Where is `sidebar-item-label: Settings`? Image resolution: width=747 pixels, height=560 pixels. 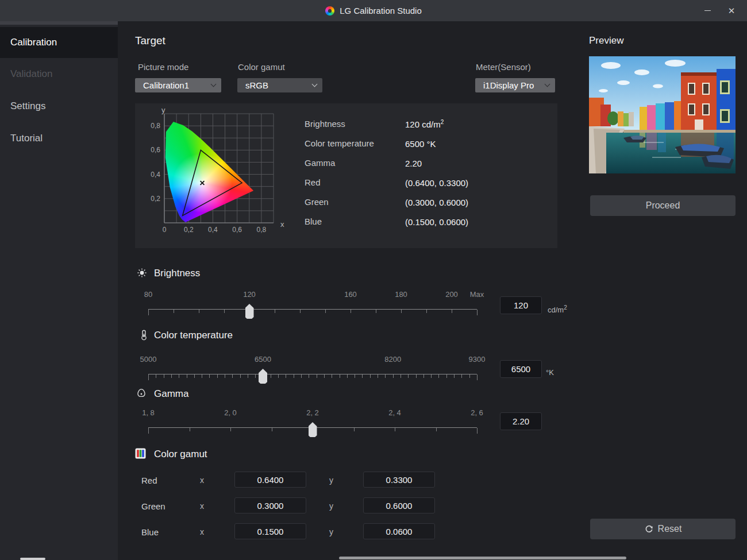
sidebar-item-label: Settings is located at coordinates (28, 106).